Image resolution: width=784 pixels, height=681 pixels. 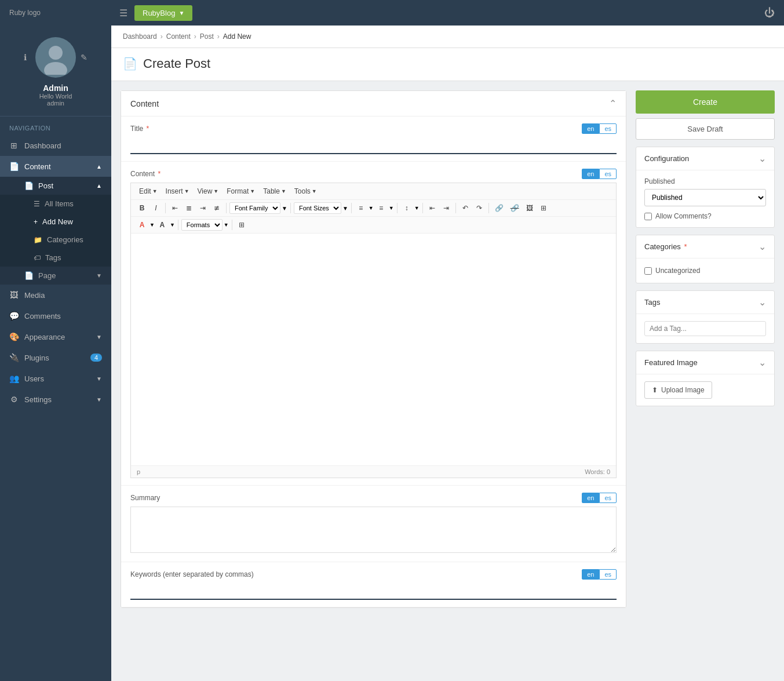 I want to click on post-icon: 📄, so click(x=29, y=185).